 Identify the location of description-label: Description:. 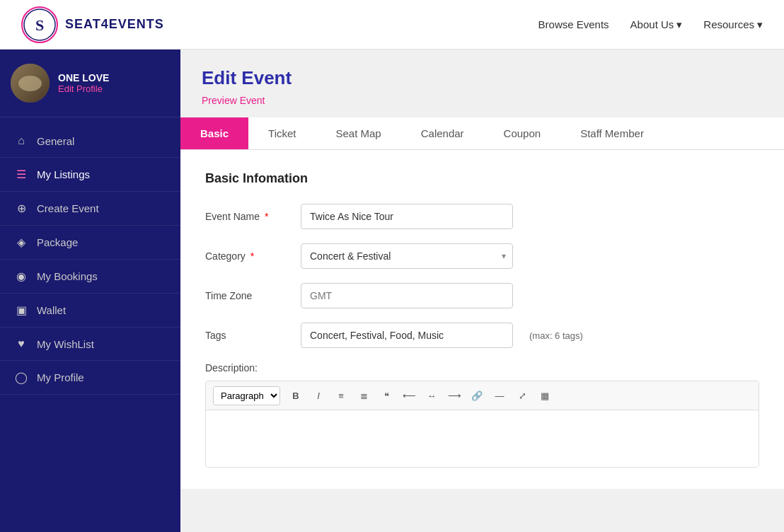
(483, 368).